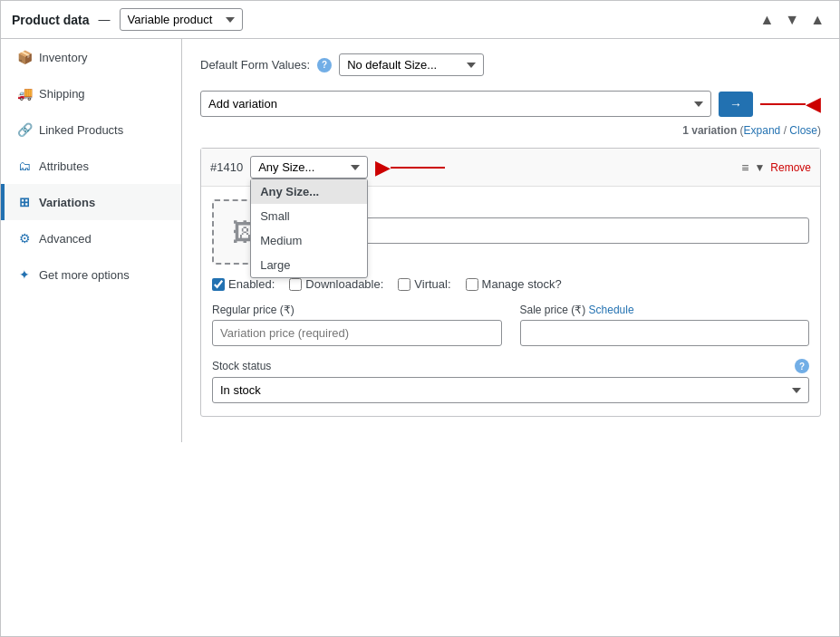  I want to click on downloadable-checkbox, so click(295, 285).